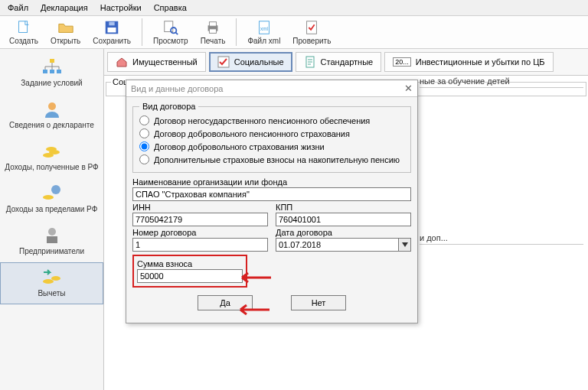 The height and width of the screenshot is (390, 588). I want to click on save-button: Сохранить, so click(112, 32).